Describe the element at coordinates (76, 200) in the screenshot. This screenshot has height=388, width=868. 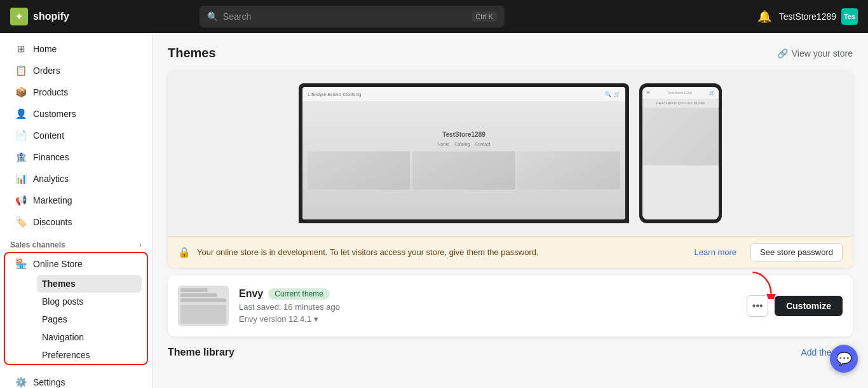
I see `sidebar-item-marketing: 📢 Marketing` at that location.